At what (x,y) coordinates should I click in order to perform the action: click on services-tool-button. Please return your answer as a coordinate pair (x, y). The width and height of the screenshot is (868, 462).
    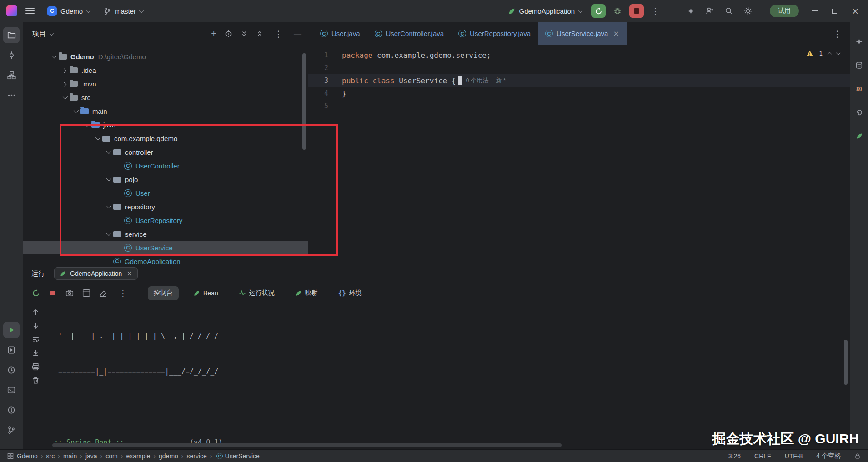
    Looking at the image, I should click on (11, 350).